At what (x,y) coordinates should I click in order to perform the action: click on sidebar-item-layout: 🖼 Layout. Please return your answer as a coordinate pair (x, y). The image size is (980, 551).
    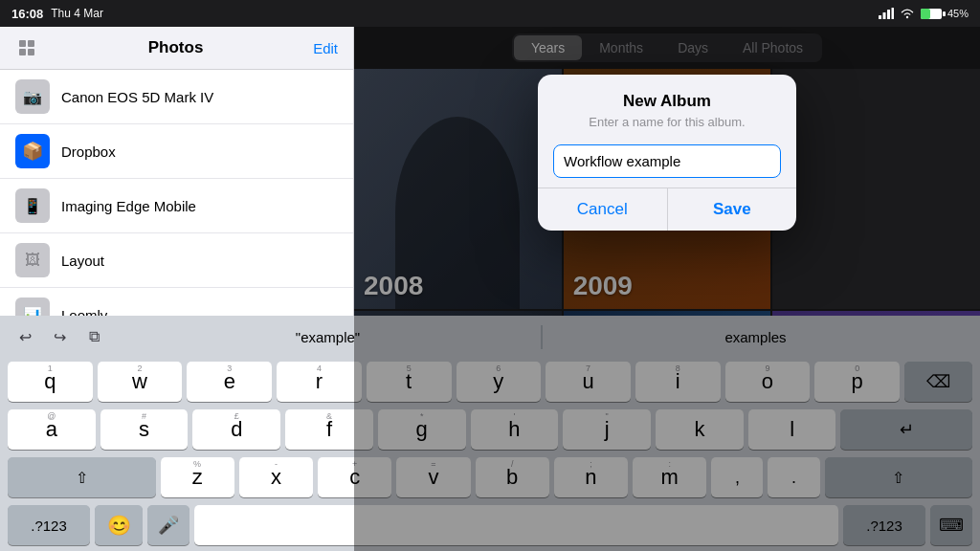
    Looking at the image, I should click on (176, 260).